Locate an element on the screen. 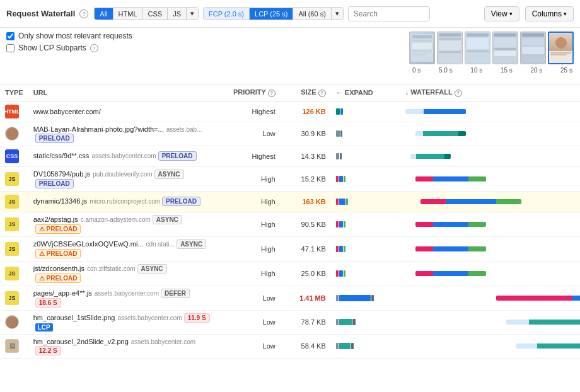 The image size is (580, 392). filter-js: JS is located at coordinates (177, 14).